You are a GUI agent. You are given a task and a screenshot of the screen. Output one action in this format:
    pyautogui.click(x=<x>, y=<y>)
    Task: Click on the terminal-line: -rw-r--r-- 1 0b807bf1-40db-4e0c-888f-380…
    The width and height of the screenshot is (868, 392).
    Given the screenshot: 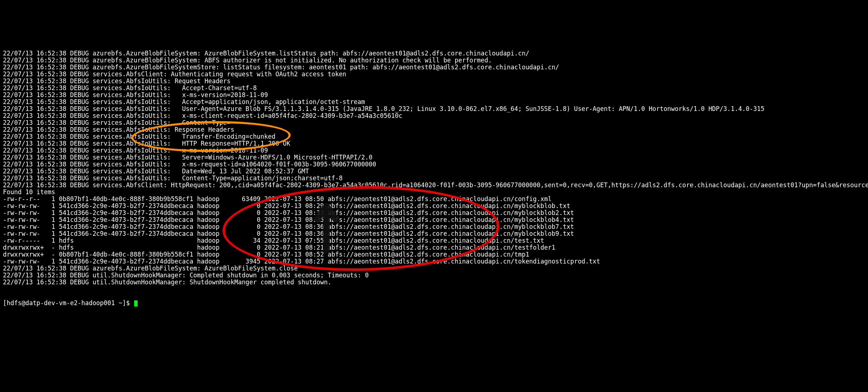 What is the action you would take?
    pyautogui.click(x=434, y=199)
    